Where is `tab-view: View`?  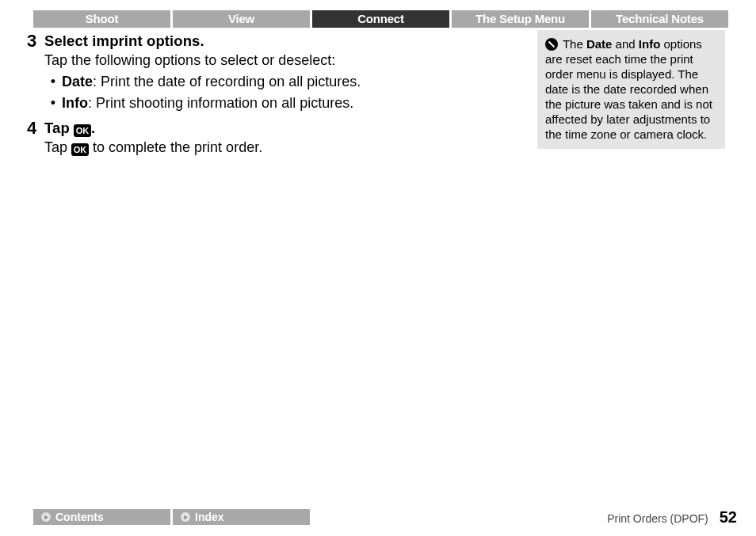 tab-view: View is located at coordinates (241, 19).